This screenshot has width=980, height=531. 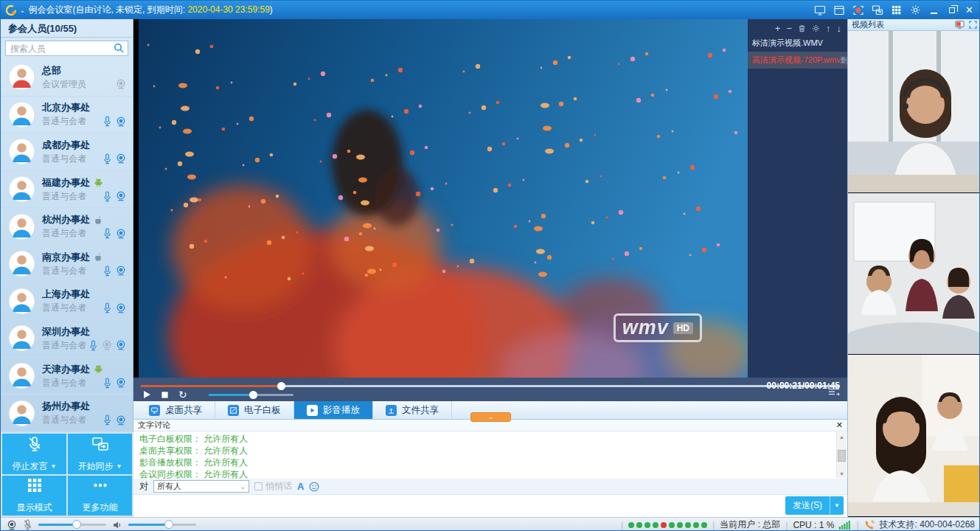 What do you see at coordinates (273, 487) in the screenshot?
I see `whisper-checkbox: 悄悄话` at bounding box center [273, 487].